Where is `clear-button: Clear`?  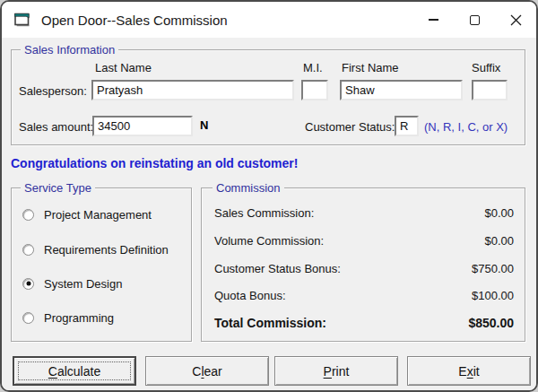 clear-button: Clear is located at coordinates (207, 371).